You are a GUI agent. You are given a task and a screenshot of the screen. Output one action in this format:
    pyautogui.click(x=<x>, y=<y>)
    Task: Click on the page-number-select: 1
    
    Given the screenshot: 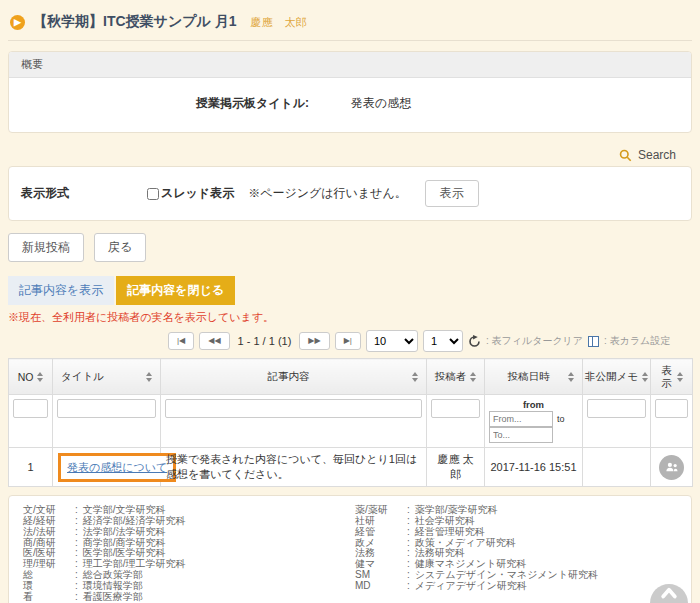 What is the action you would take?
    pyautogui.click(x=443, y=341)
    